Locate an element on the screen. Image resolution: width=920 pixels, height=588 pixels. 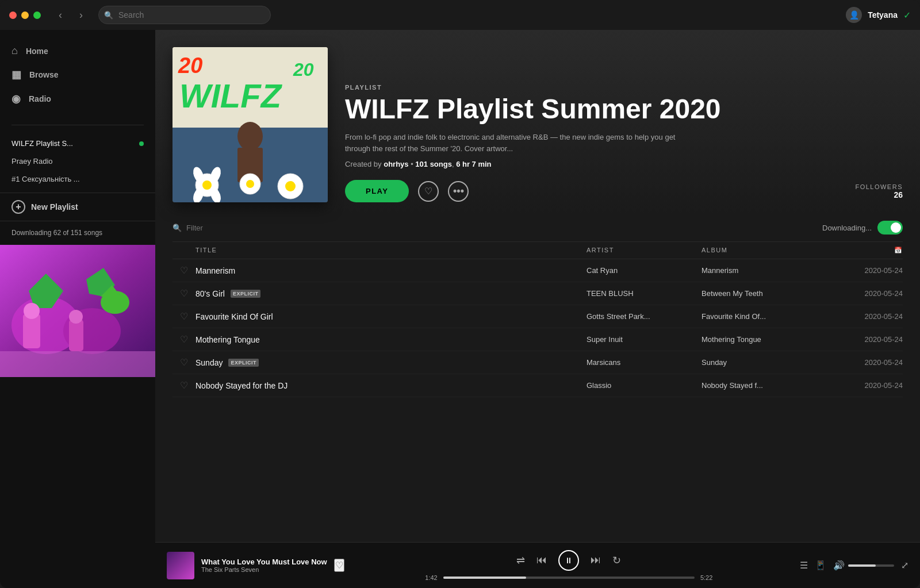
queue-button: ☰ is located at coordinates (804, 566).